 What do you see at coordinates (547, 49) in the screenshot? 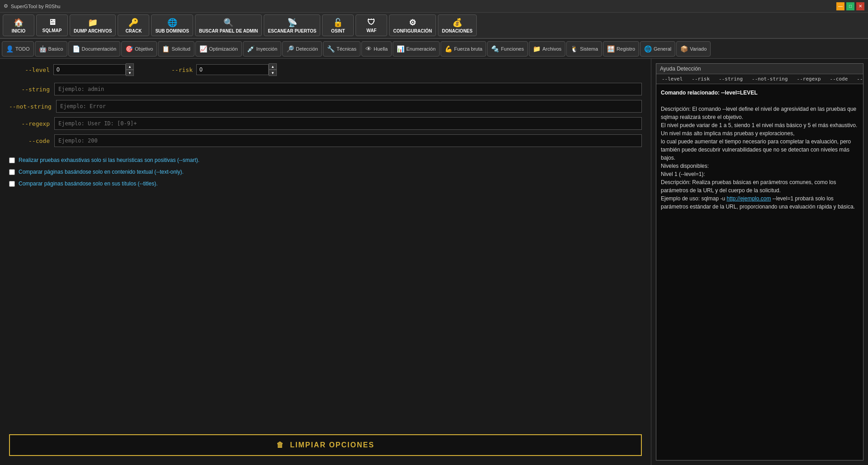
I see `subnav-archivos: 📁Archivos` at bounding box center [547, 49].